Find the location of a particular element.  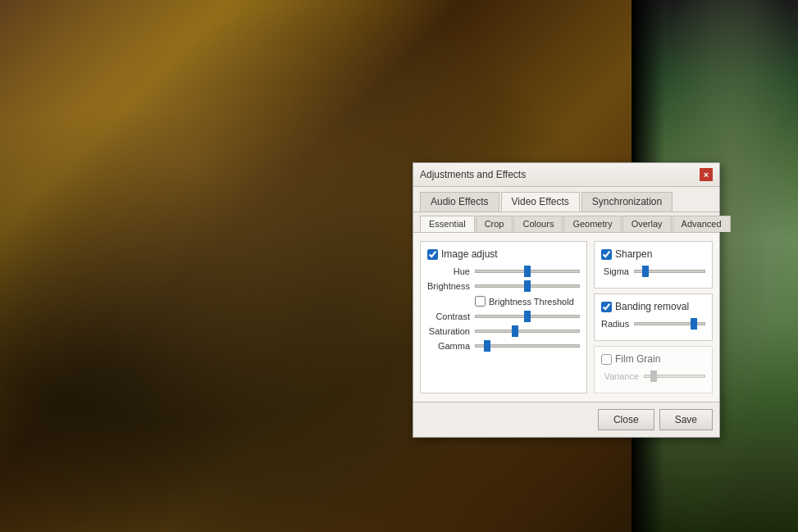

hue-label: Hue is located at coordinates (451, 271).